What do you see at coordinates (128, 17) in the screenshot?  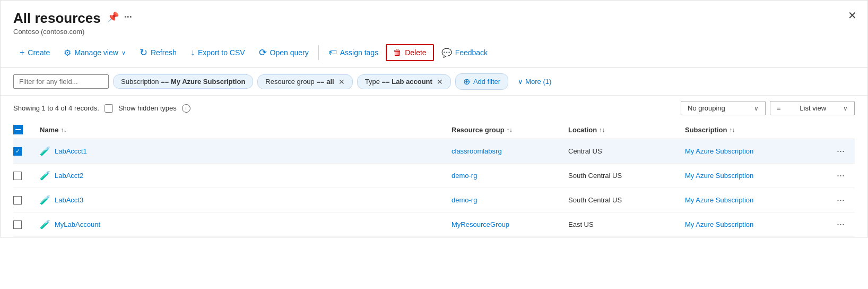 I see `more-options-icon: ···` at bounding box center [128, 17].